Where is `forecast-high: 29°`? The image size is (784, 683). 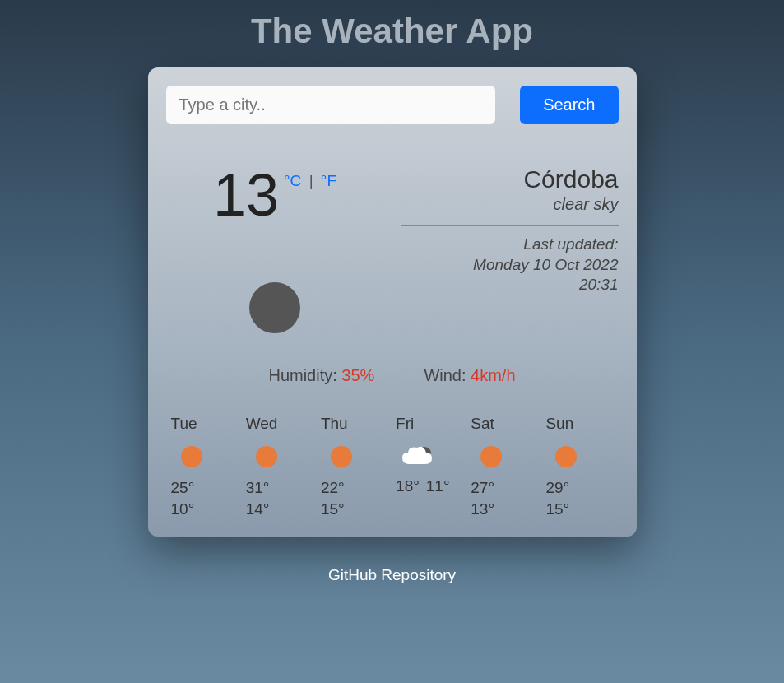
forecast-high: 29° is located at coordinates (558, 488).